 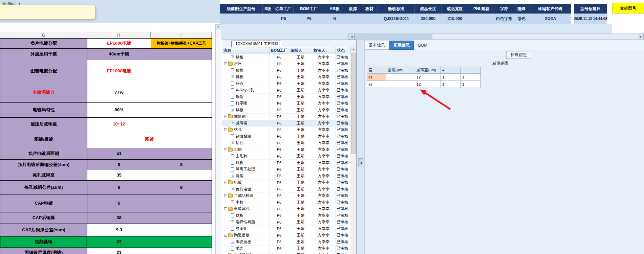 What do you see at coordinates (361, 163) in the screenshot?
I see `collapse-left-icon: ◀` at bounding box center [361, 163].